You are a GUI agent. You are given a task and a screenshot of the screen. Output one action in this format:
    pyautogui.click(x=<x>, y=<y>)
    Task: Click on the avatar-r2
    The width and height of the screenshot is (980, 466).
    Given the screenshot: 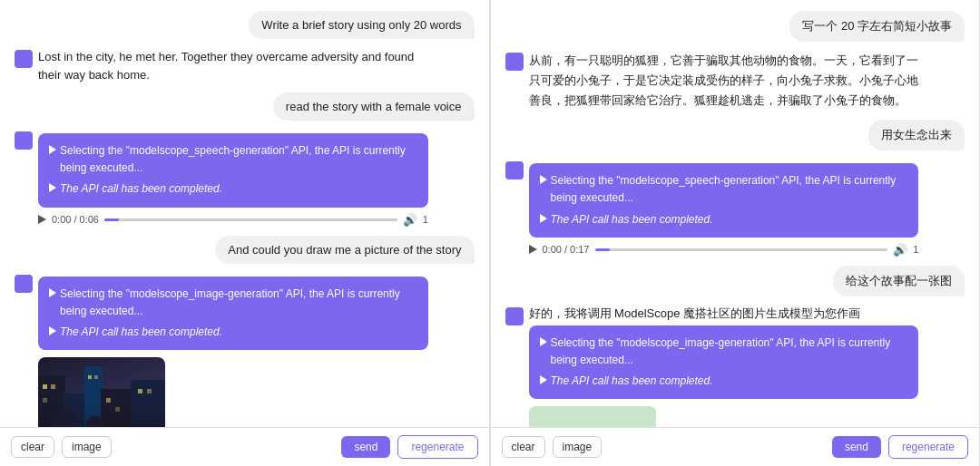 What is the action you would take?
    pyautogui.click(x=514, y=170)
    